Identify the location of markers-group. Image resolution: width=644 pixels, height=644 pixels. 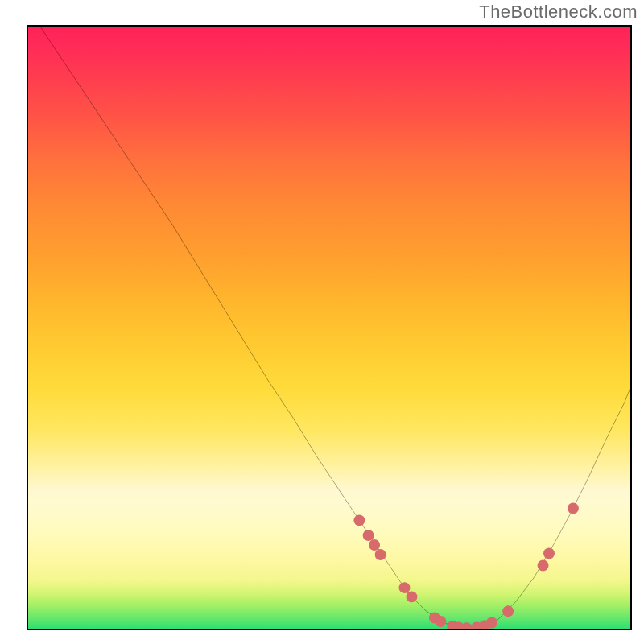
(465, 565).